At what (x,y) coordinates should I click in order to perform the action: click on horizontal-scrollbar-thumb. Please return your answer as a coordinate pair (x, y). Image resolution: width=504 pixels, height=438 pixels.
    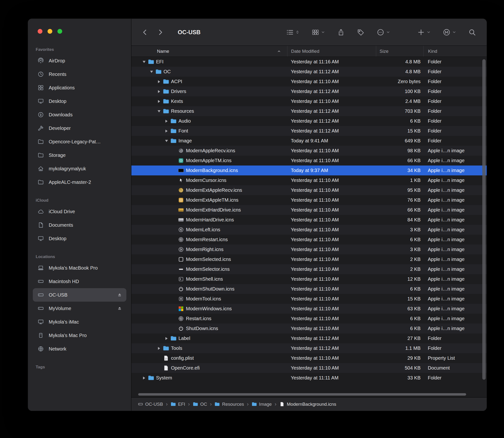
    Looking at the image, I should click on (302, 394).